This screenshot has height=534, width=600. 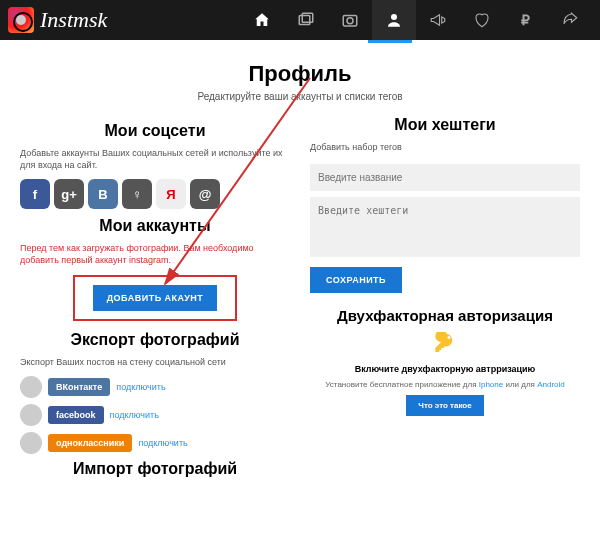 I want to click on my-accounts-title: Мои аккаунты, so click(x=155, y=226).